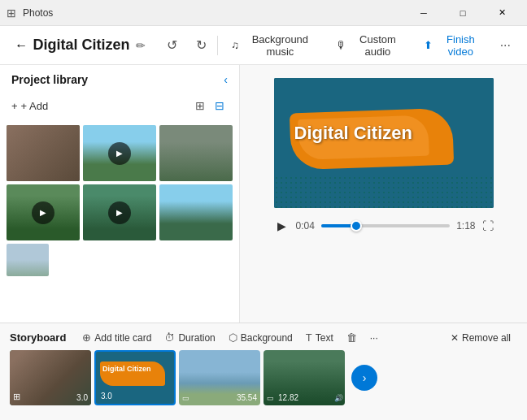  Describe the element at coordinates (370, 45) in the screenshot. I see `custom-audio-button: 🎙 Custom audio` at that location.